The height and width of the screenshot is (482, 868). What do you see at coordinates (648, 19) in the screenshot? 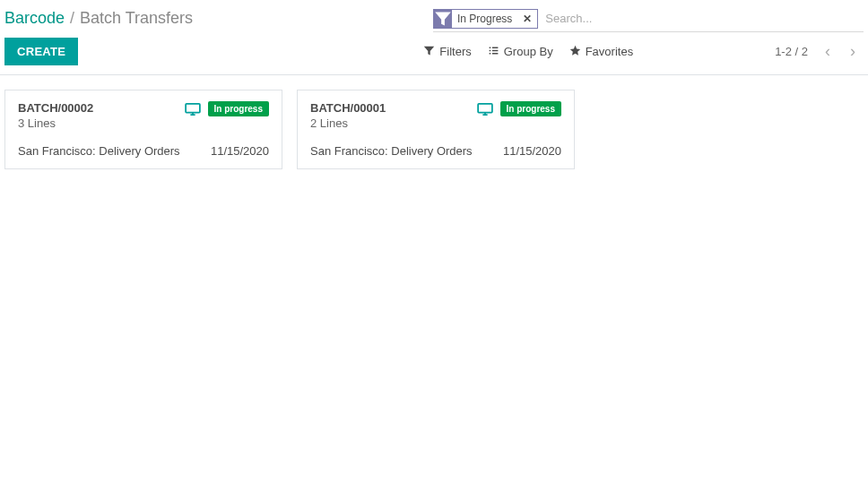
I see `search-bar: In Progress ✕` at bounding box center [648, 19].